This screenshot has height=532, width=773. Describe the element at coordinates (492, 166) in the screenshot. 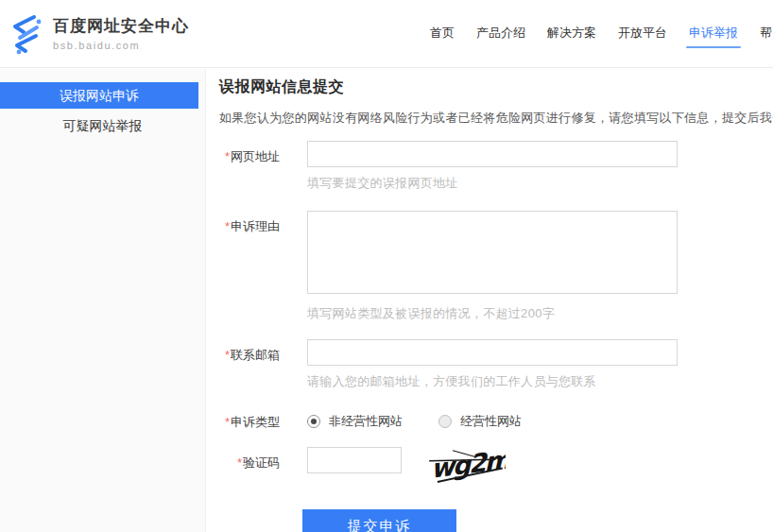

I see `url-field: 填写要提交的误报网页地址` at that location.